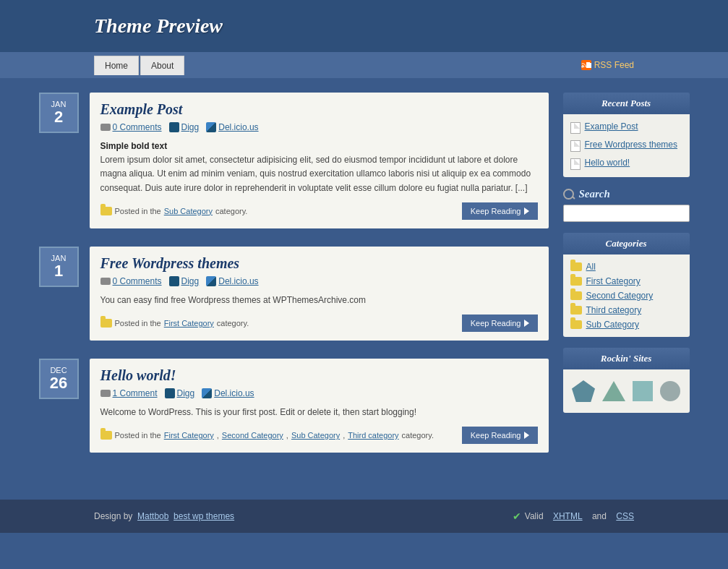  Describe the element at coordinates (612, 127) in the screenshot. I see `recent-post-link-1: Example Post` at that location.